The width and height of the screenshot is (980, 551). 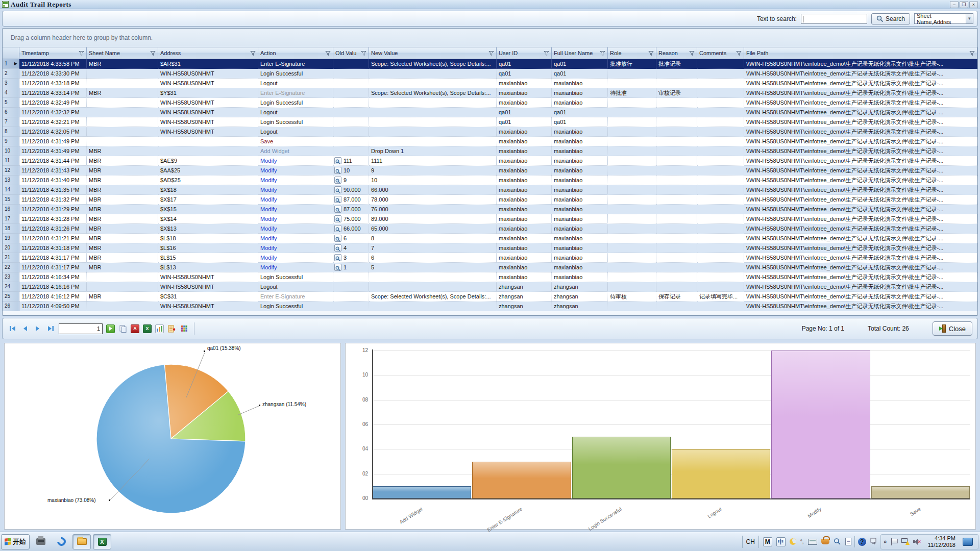 I want to click on row-number: 4, so click(x=11, y=93).